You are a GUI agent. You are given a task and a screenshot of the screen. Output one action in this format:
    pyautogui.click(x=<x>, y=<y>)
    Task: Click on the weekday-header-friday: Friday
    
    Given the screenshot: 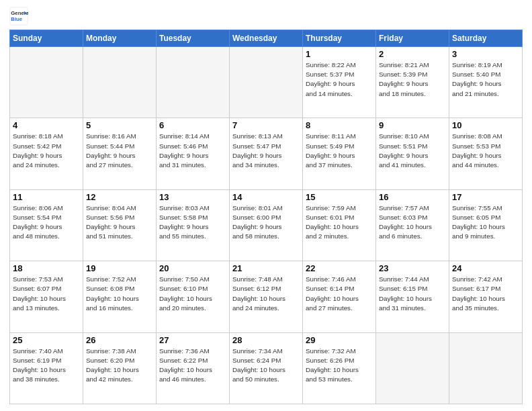 What is the action you would take?
    pyautogui.click(x=412, y=39)
    